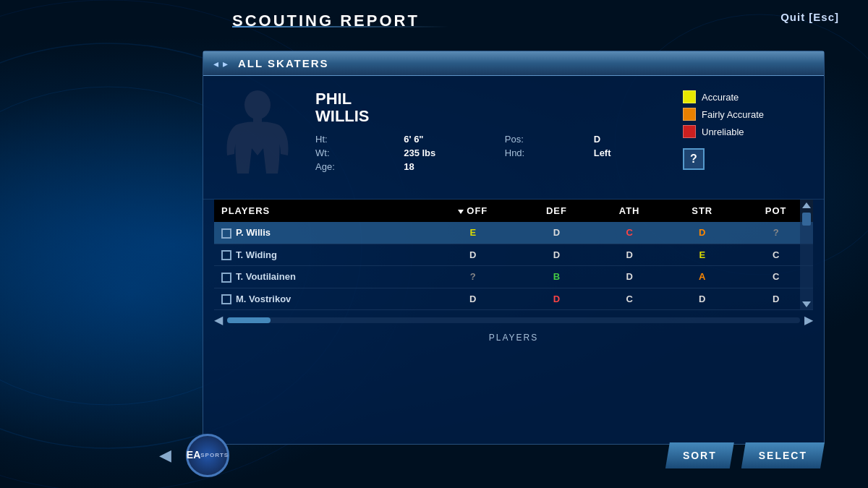  What do you see at coordinates (448, 153) in the screenshot?
I see `wt-value: 235 lbs` at bounding box center [448, 153].